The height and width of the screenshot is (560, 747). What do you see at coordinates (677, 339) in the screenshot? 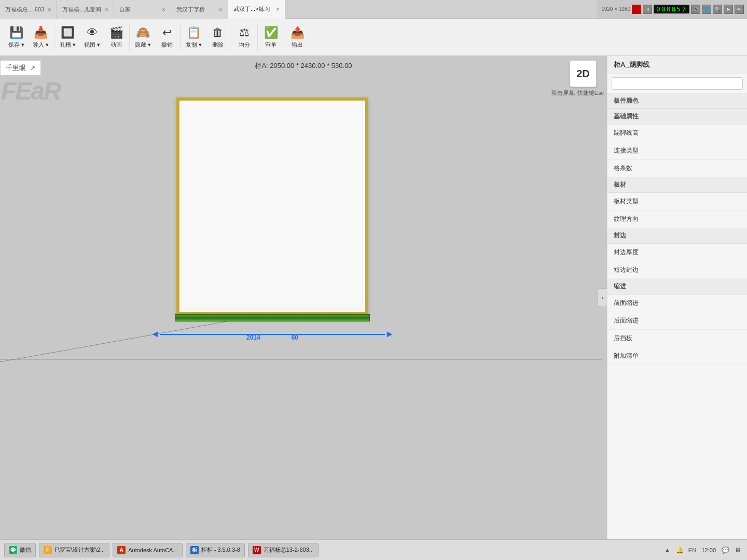
I see `prop-row-8-2: 后挡板` at bounding box center [677, 339].